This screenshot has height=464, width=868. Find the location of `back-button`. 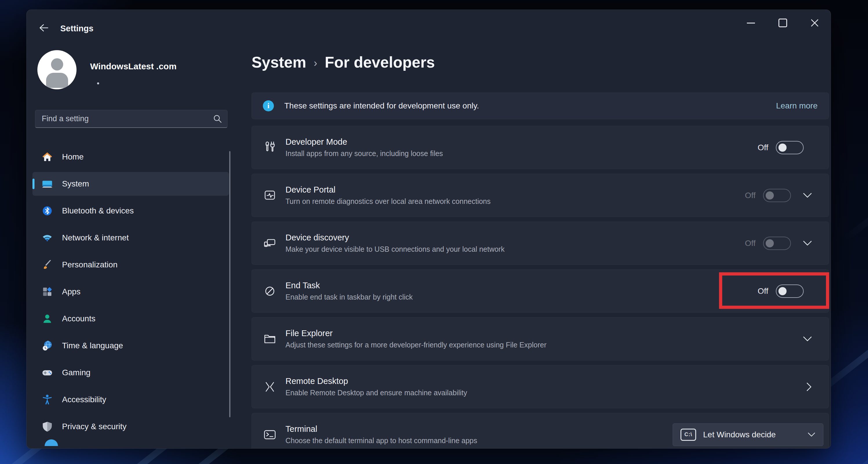

back-button is located at coordinates (44, 28).